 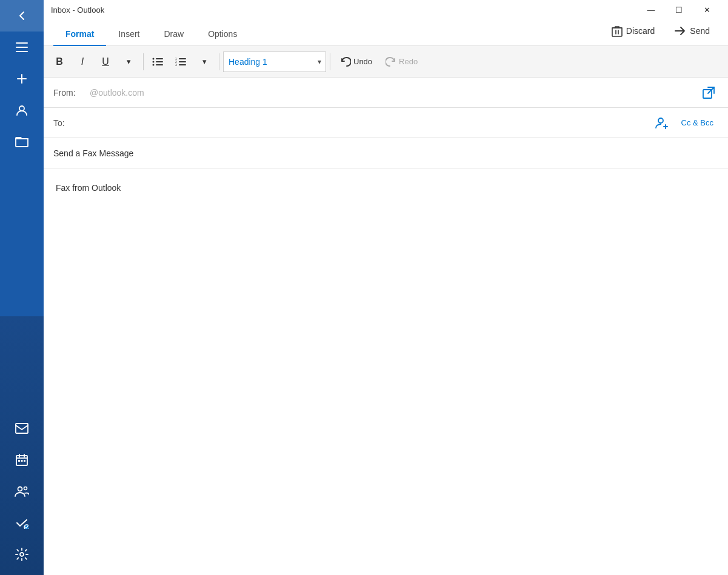 What do you see at coordinates (692, 31) in the screenshot?
I see `send-button: Send` at bounding box center [692, 31].